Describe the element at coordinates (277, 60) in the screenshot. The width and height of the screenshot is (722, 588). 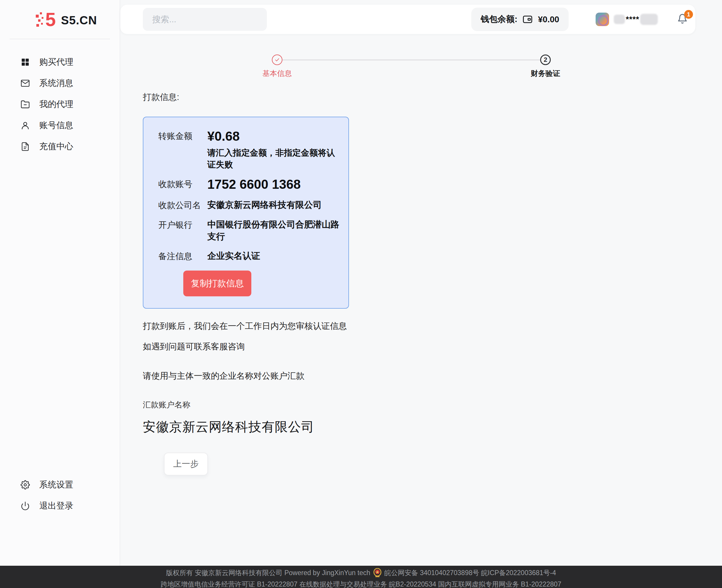
I see `step-done-circle` at that location.